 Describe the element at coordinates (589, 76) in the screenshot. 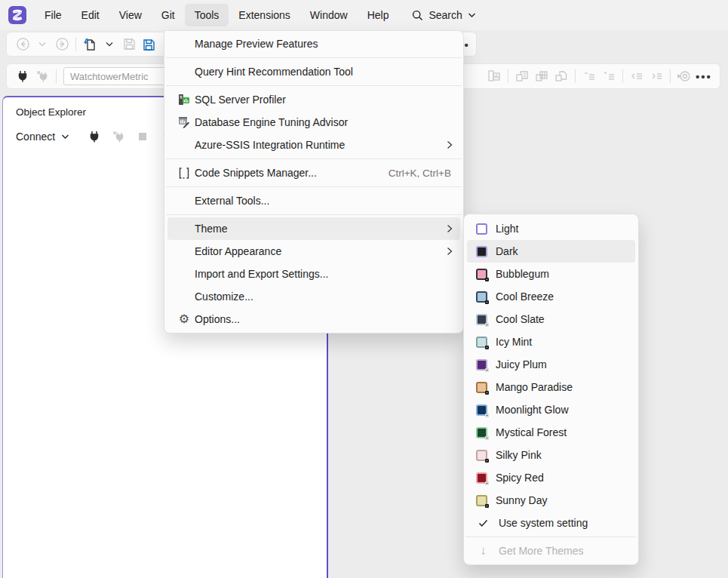

I see `comment-lines-icon` at that location.